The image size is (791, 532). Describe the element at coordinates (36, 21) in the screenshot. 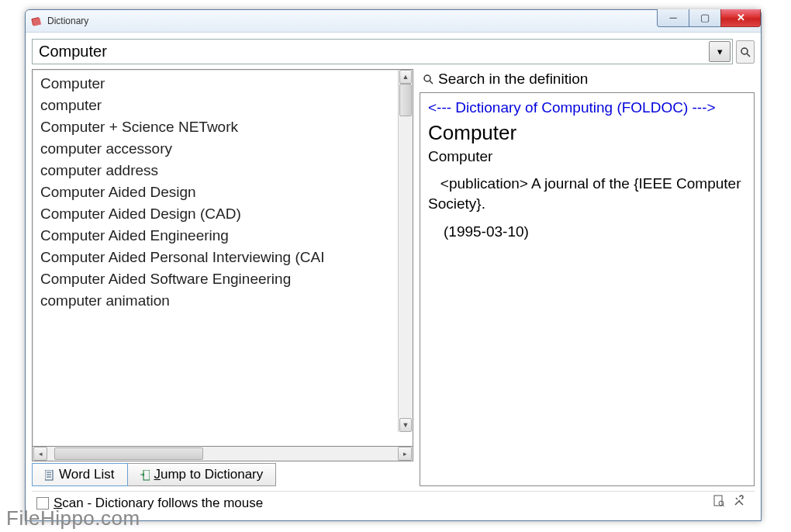

I see `app-icon` at that location.